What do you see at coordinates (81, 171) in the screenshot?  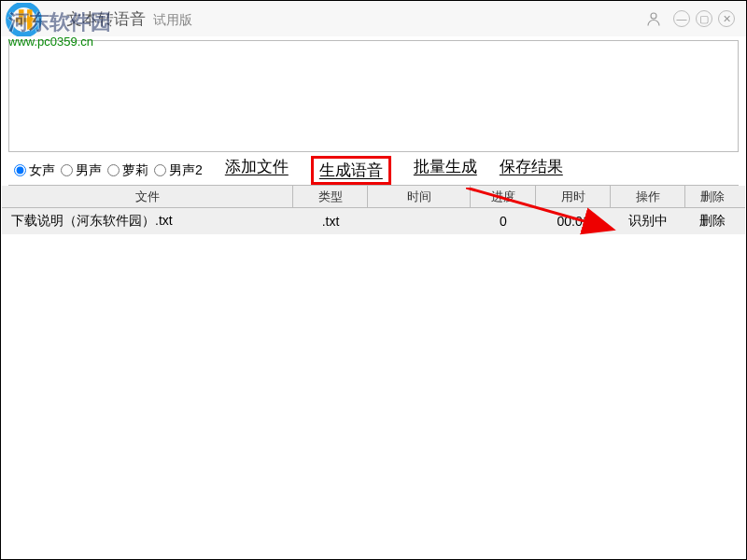 I see `voice-male: 男声` at bounding box center [81, 171].